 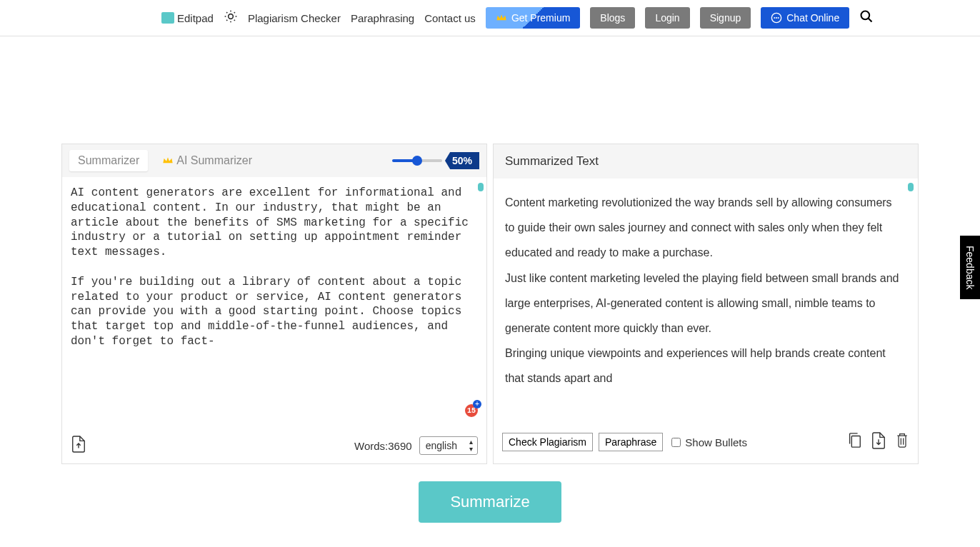 What do you see at coordinates (274, 161) in the screenshot?
I see `tabs-header: Summarizer AI Summarizer 50%` at bounding box center [274, 161].